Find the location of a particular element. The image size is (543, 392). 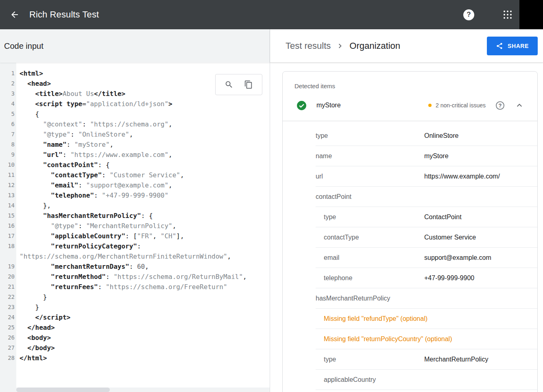

line-number: 26 is located at coordinates (9, 338).